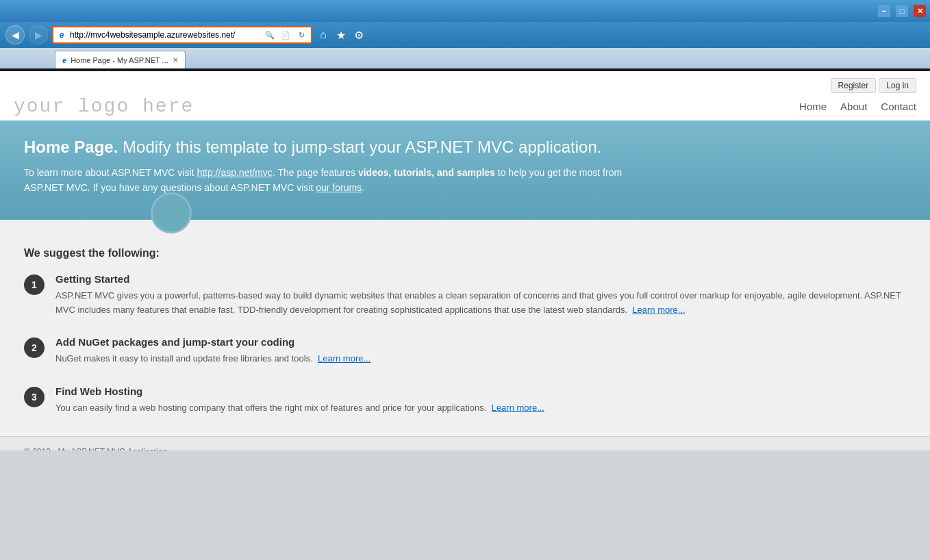  I want to click on close-button: ✕, so click(920, 11).